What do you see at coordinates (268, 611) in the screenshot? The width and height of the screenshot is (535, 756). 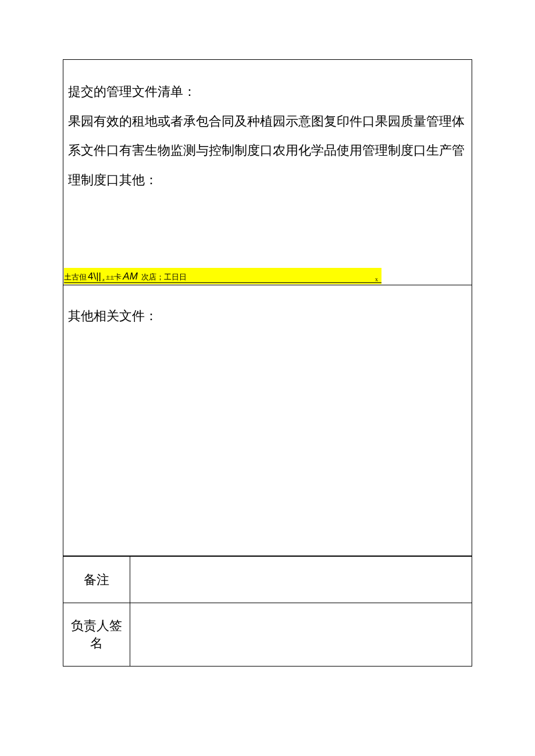 I see `bottom-table: 备注 负责人签名` at bounding box center [268, 611].